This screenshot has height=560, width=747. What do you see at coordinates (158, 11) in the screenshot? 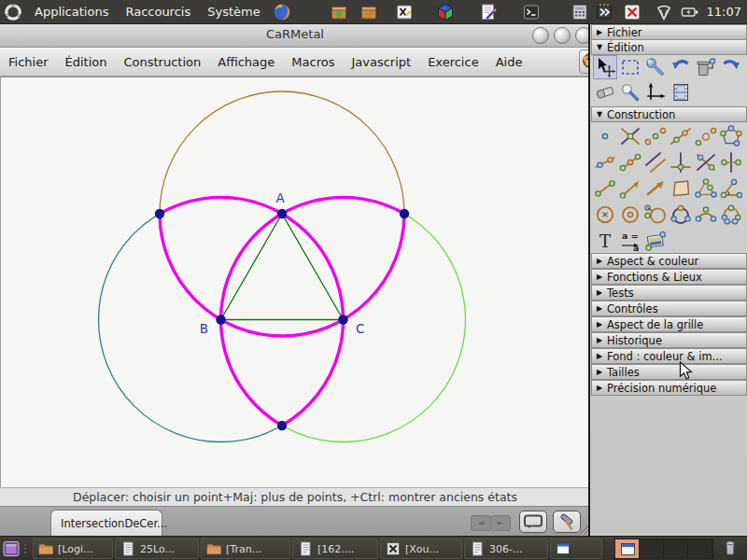
I see `panel-menu-raccourcis: Raccourcis` at bounding box center [158, 11].